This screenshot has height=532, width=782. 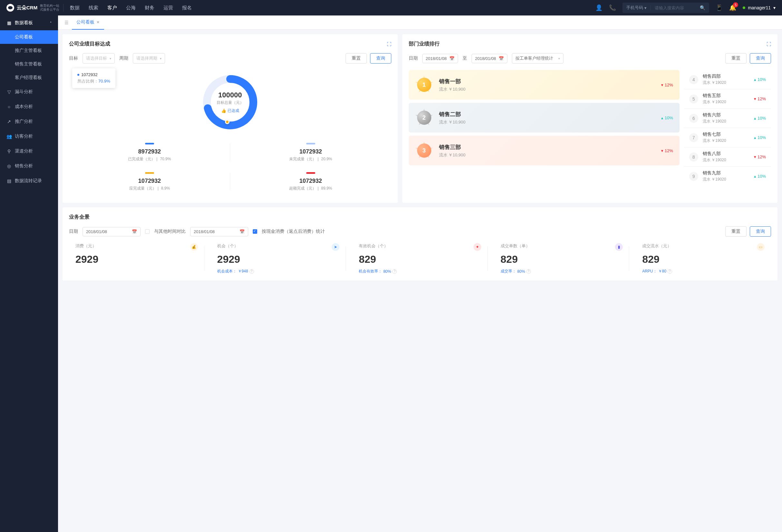 What do you see at coordinates (29, 121) in the screenshot?
I see `sidebar-item: ↗推广分析` at bounding box center [29, 121].